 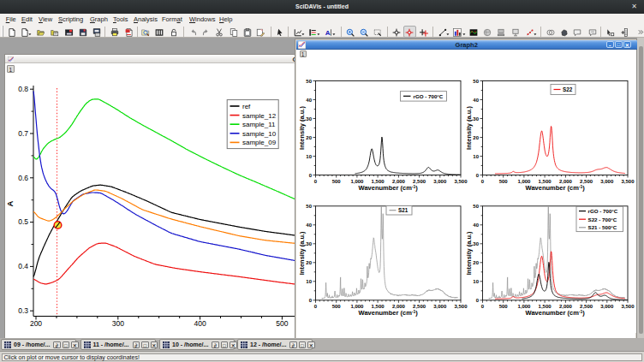 What do you see at coordinates (23, 89) in the screenshot?
I see `svg-text: 0.8` at bounding box center [23, 89].